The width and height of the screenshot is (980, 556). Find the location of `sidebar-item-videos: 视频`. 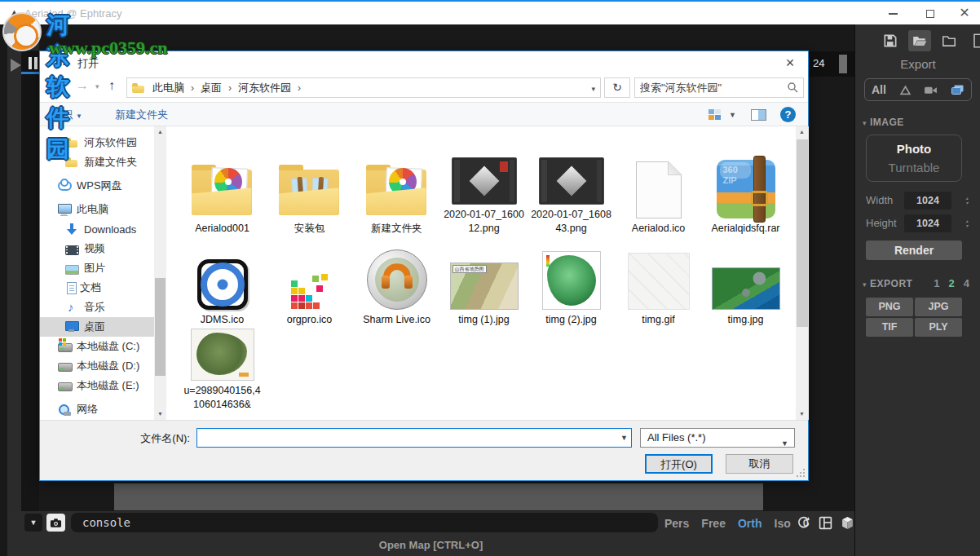

sidebar-item-videos: 视频 is located at coordinates (97, 249).